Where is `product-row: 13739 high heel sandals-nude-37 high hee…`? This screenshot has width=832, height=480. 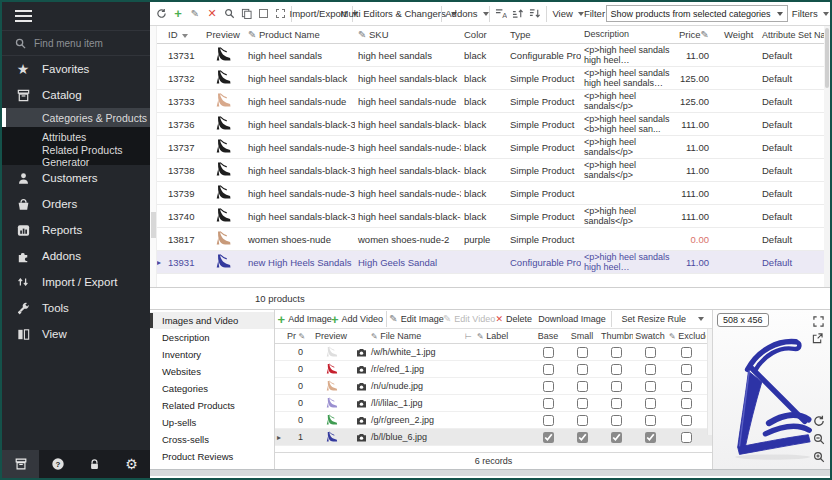 product-row: 13739 high heel sandals-nude-37 high hee… is located at coordinates (490, 194).